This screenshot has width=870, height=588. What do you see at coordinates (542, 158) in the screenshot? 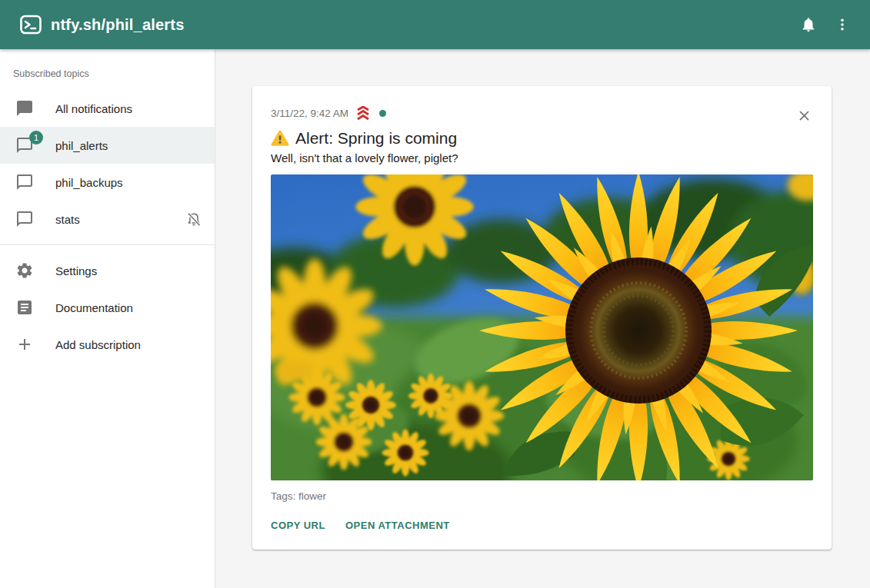
I see `notification-body: Well, isn't that a lovely flower, piglet…` at bounding box center [542, 158].